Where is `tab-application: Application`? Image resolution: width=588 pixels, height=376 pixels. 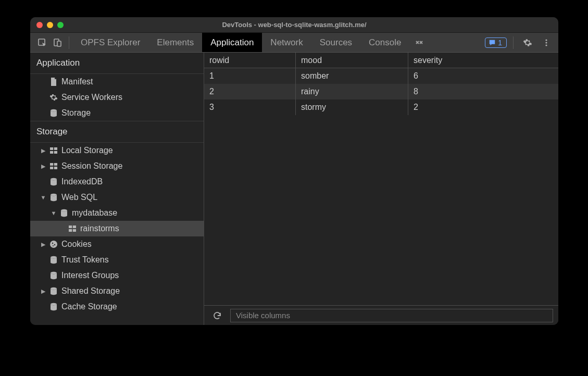 tab-application: Application is located at coordinates (232, 43).